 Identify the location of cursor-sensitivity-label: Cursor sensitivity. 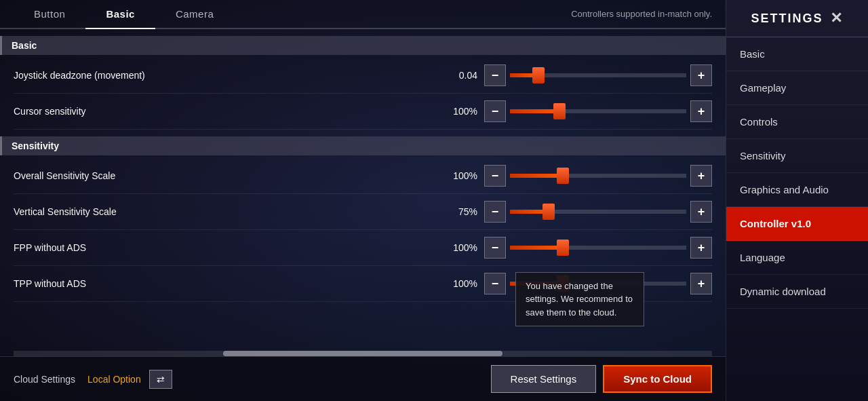
(229, 111).